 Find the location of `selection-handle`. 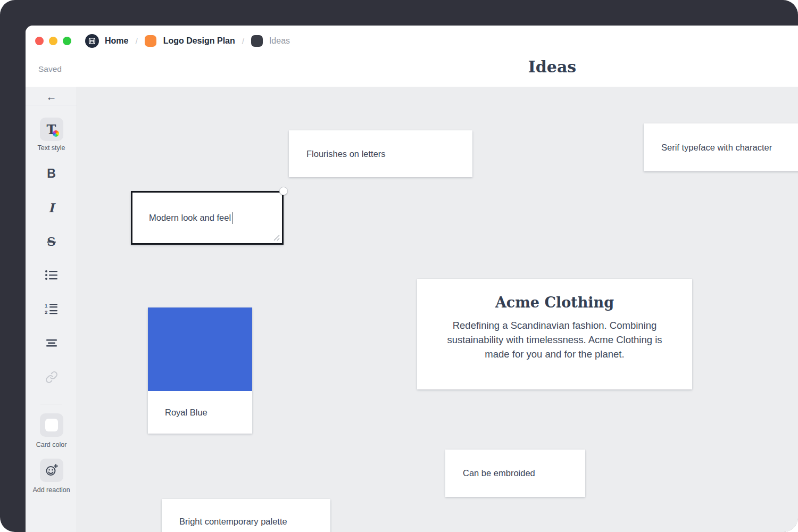

selection-handle is located at coordinates (284, 191).